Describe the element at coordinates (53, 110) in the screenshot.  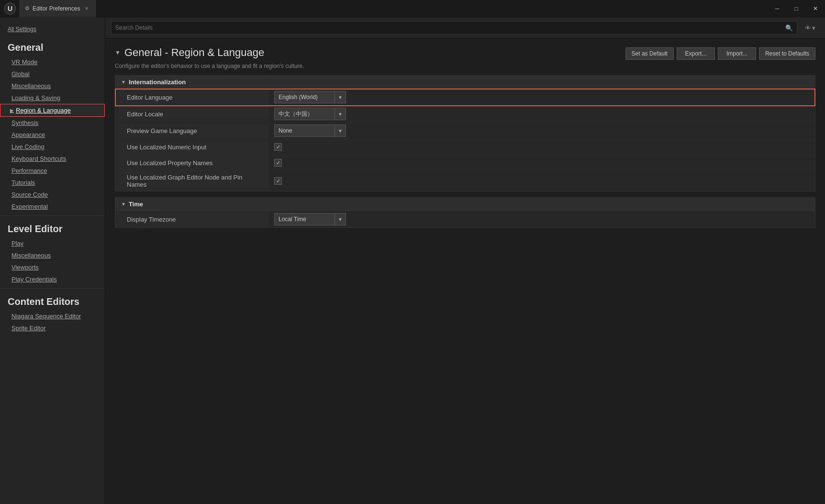
I see `sidebar-item-region-language: ▶ Region & Language` at that location.